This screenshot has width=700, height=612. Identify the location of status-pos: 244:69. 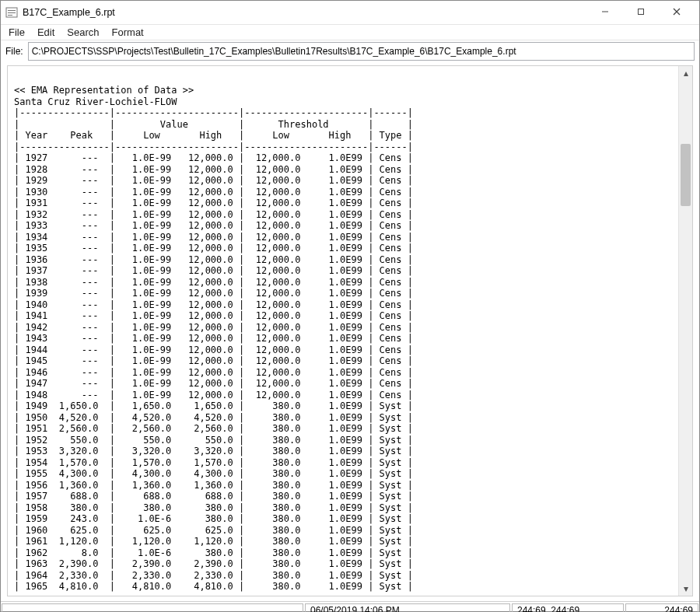
(662, 608).